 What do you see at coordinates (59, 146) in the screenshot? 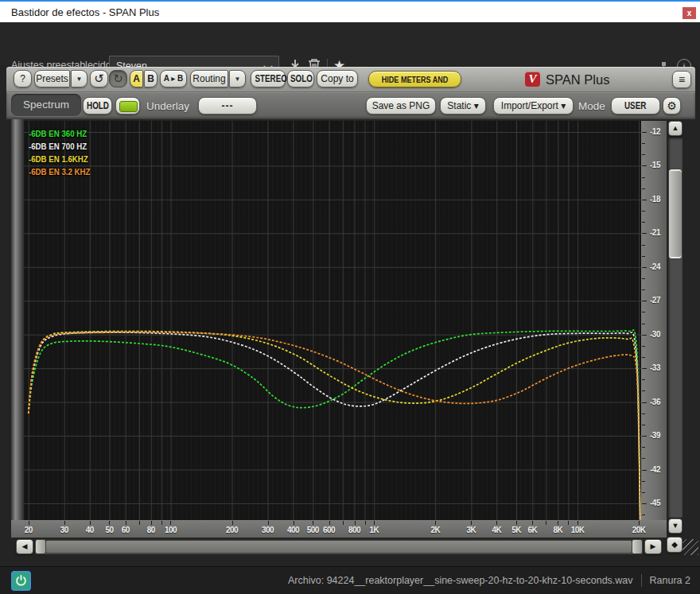
I see `legend-entry: -6DB EN 700 HZ` at bounding box center [59, 146].